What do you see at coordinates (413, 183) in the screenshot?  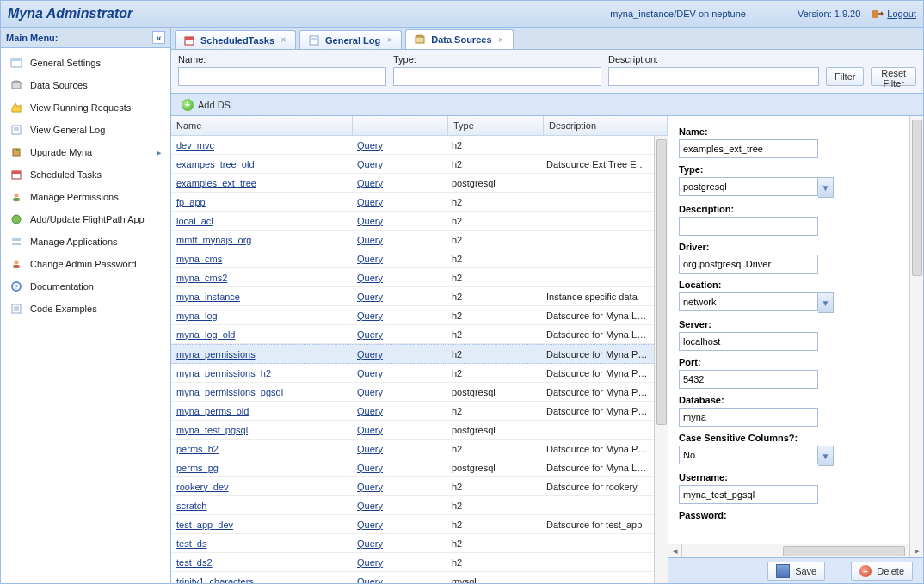 I see `table-row: examples_ext_treeQuerypostgresql` at bounding box center [413, 183].